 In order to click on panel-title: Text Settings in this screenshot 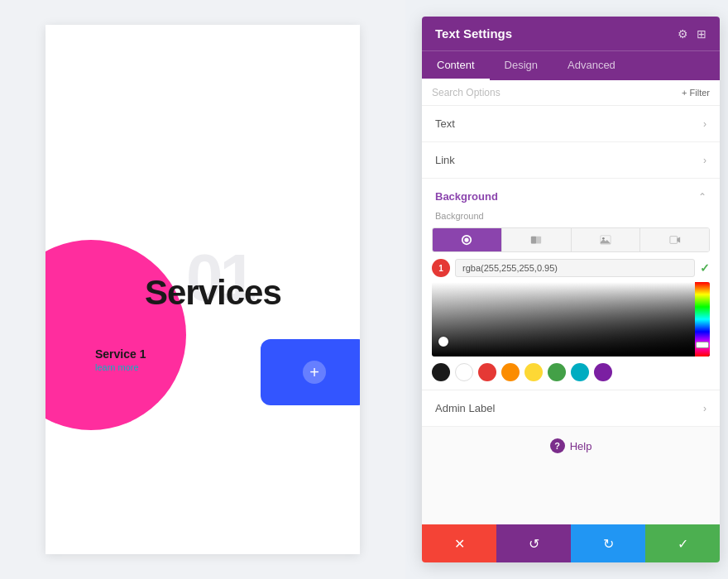, I will do `click(473, 33)`.